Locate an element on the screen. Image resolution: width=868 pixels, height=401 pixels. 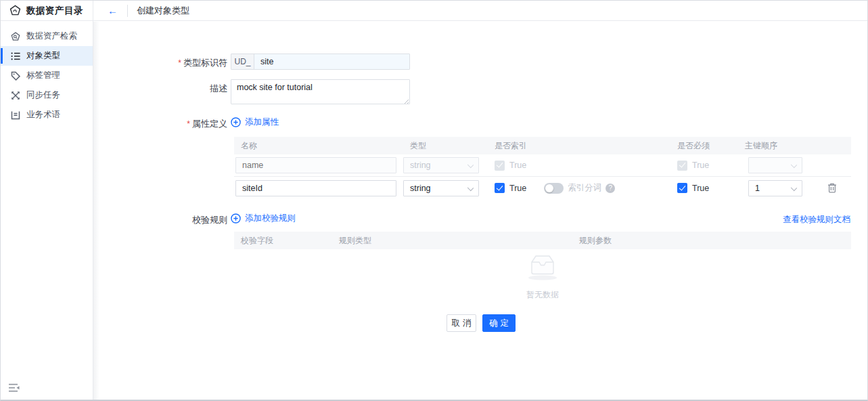
rules-empty-state: 暂无数据 is located at coordinates (543, 276).